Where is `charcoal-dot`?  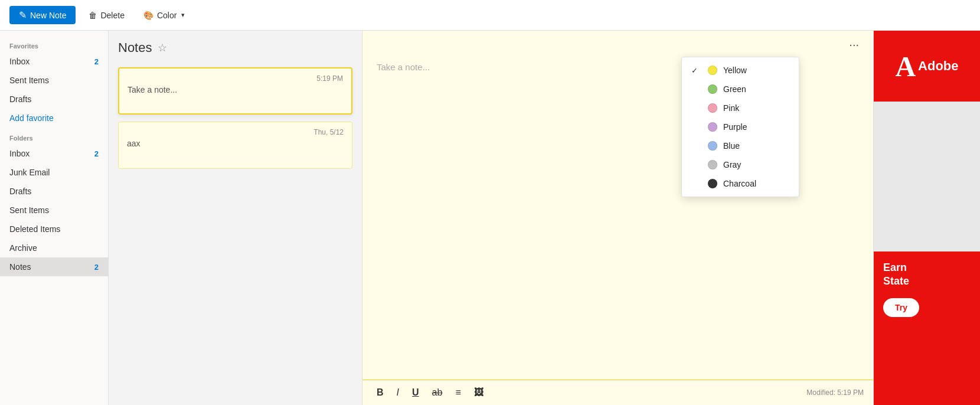
charcoal-dot is located at coordinates (713, 184).